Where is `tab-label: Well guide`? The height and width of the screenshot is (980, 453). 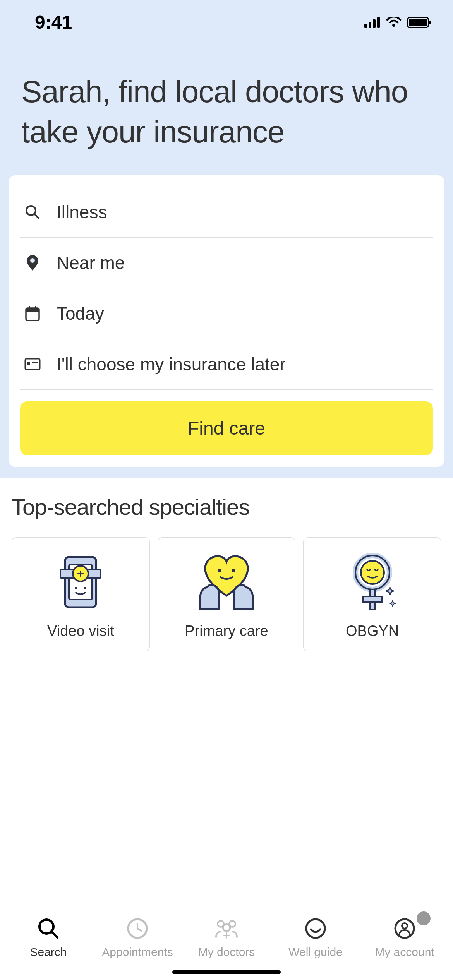
tab-label: Well guide is located at coordinates (316, 952).